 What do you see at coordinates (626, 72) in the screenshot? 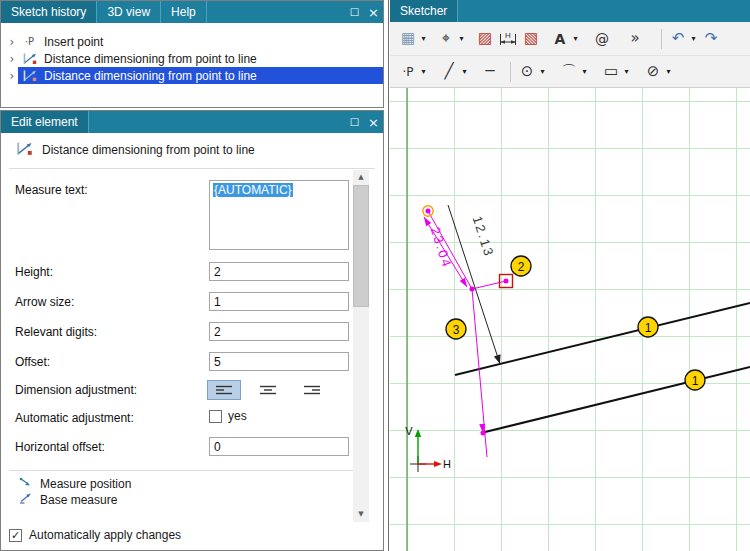
I see `rectangle-dropdown: ▾` at bounding box center [626, 72].